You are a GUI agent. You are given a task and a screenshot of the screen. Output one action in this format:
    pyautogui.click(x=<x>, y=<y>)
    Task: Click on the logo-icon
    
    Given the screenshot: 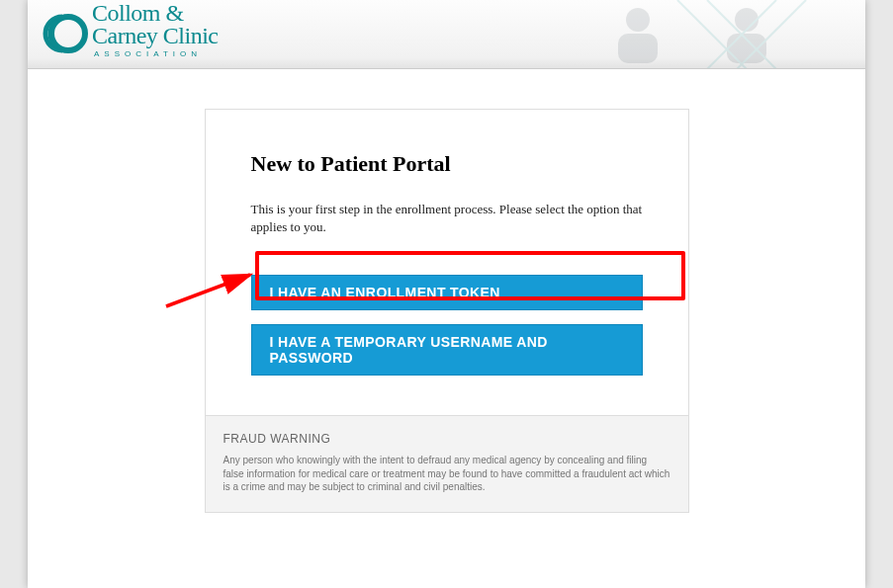 What is the action you would take?
    pyautogui.click(x=65, y=34)
    